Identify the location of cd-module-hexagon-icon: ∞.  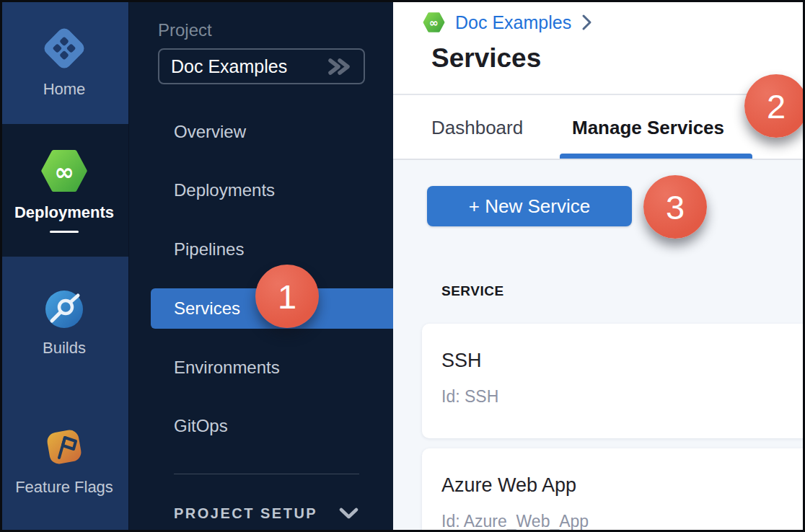
(434, 22).